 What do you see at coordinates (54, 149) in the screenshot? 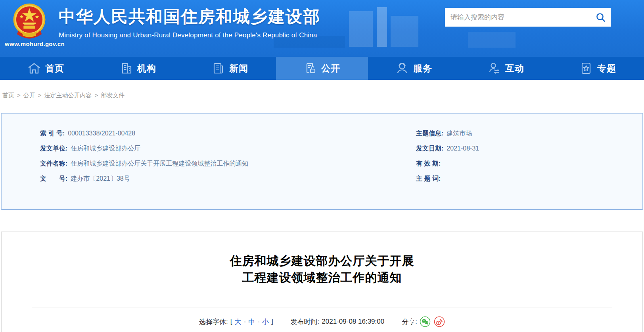
I see `meta-label: 发文单位:` at bounding box center [54, 149].